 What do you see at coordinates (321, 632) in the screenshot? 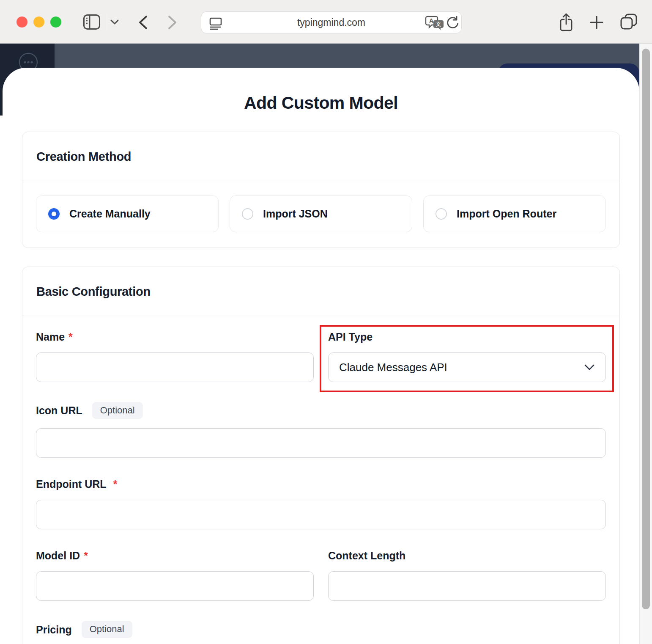
I see `row-pricing: Pricing Optional` at bounding box center [321, 632].